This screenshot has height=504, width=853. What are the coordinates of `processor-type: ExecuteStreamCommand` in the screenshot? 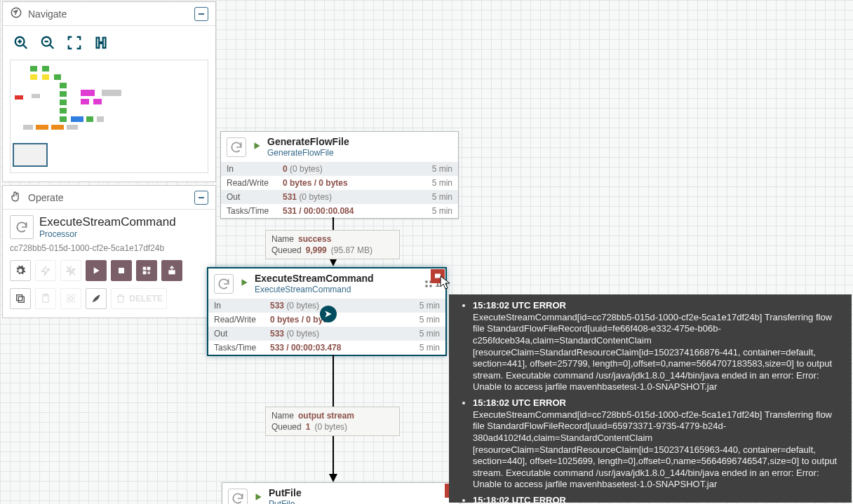 It's located at (337, 290).